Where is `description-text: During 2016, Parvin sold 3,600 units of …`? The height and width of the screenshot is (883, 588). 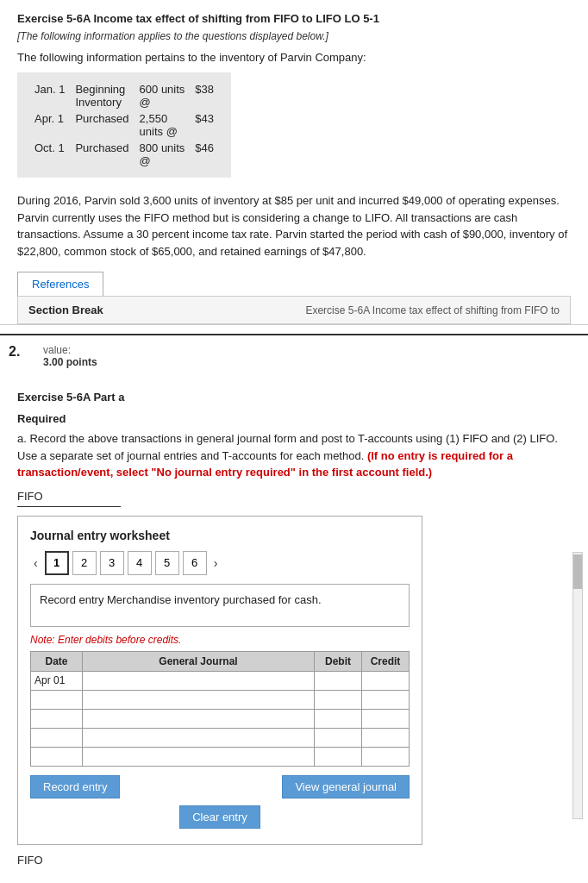 description-text: During 2016, Parvin sold 3,600 units of … is located at coordinates (294, 226).